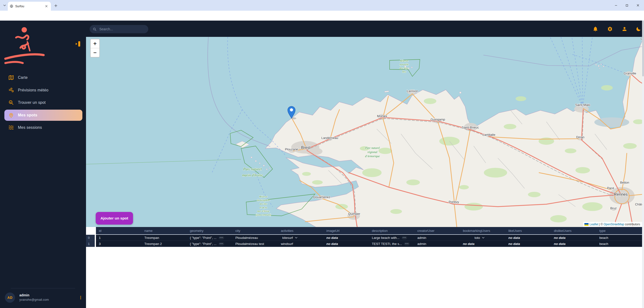 This screenshot has width=644, height=308. I want to click on cell-id: 1, so click(119, 238).